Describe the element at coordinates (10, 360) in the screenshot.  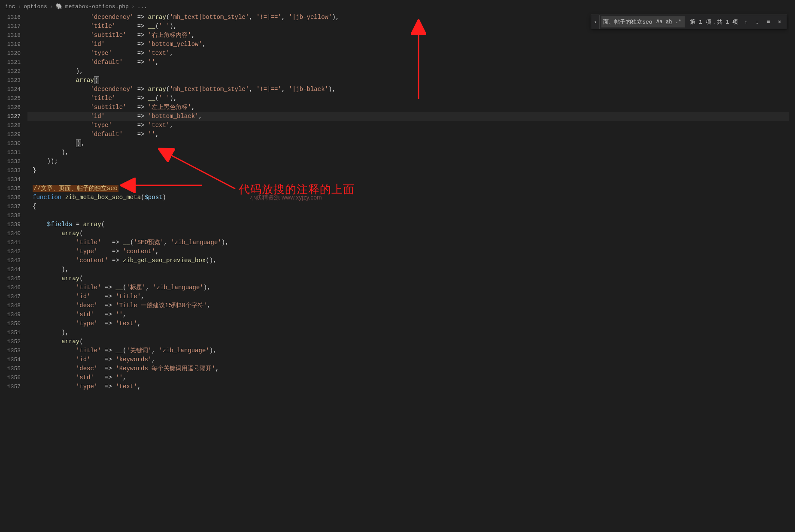
I see `line-number: 1354` at that location.